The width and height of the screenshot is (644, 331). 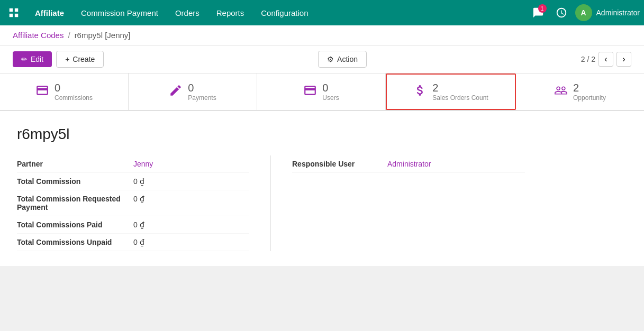 What do you see at coordinates (588, 59) in the screenshot?
I see `pagination-text: 2 / 2` at bounding box center [588, 59].